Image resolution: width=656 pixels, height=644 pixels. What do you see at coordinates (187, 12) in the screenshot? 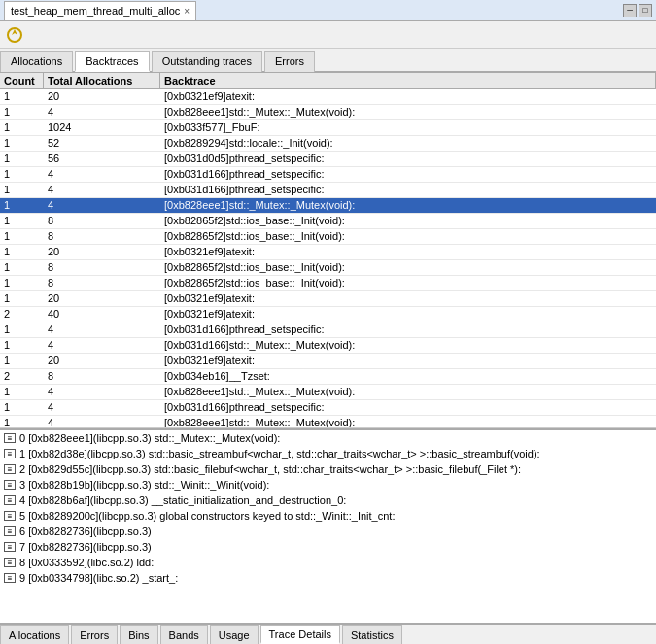
I see `close-icon: ×` at bounding box center [187, 12].